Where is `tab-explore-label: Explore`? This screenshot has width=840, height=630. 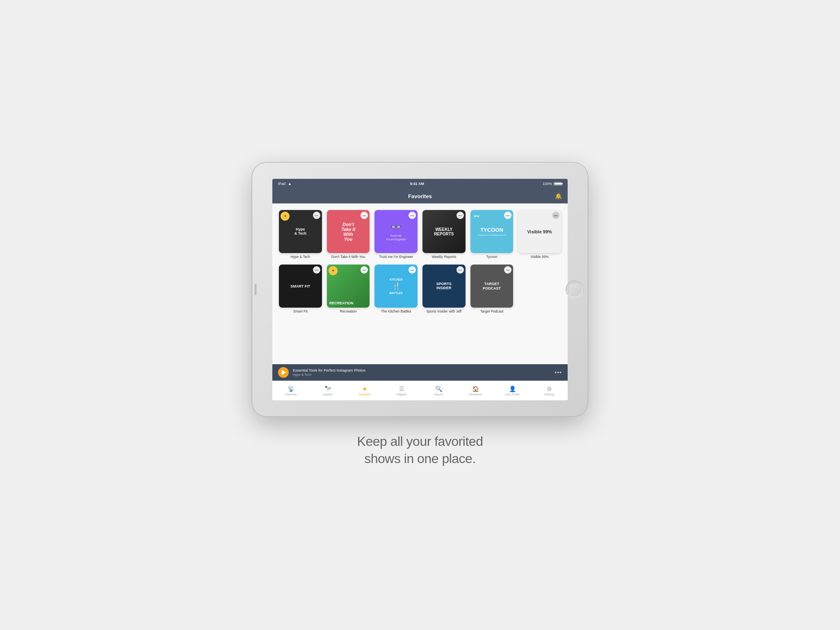 tab-explore-label: Explore is located at coordinates (328, 395).